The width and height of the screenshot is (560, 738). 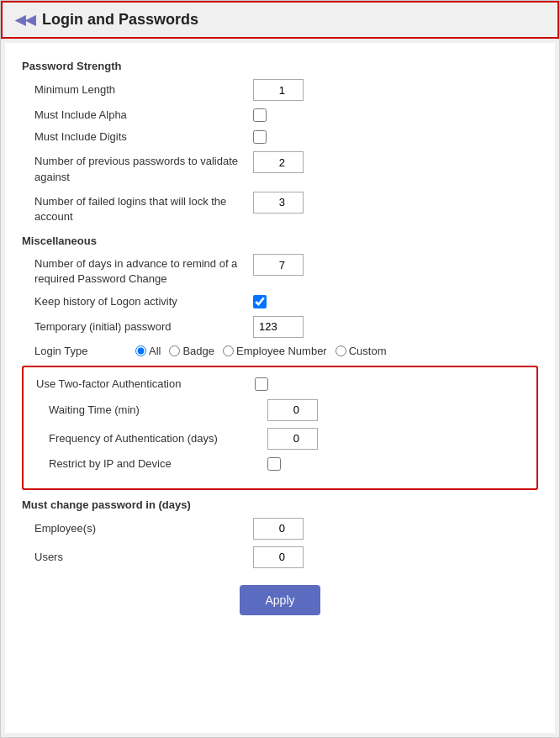 I want to click on minimum-length-input, so click(x=278, y=90).